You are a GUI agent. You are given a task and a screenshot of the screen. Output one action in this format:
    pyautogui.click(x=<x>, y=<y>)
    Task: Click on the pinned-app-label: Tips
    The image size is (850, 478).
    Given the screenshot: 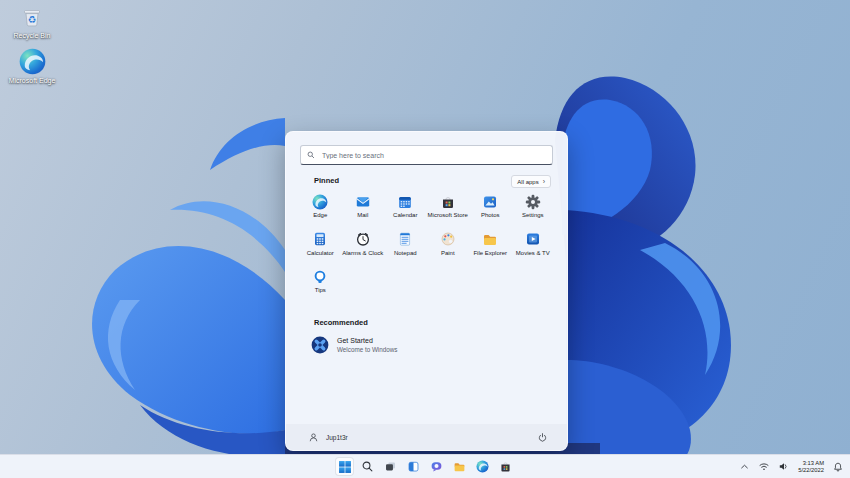 What is the action you would take?
    pyautogui.click(x=320, y=290)
    